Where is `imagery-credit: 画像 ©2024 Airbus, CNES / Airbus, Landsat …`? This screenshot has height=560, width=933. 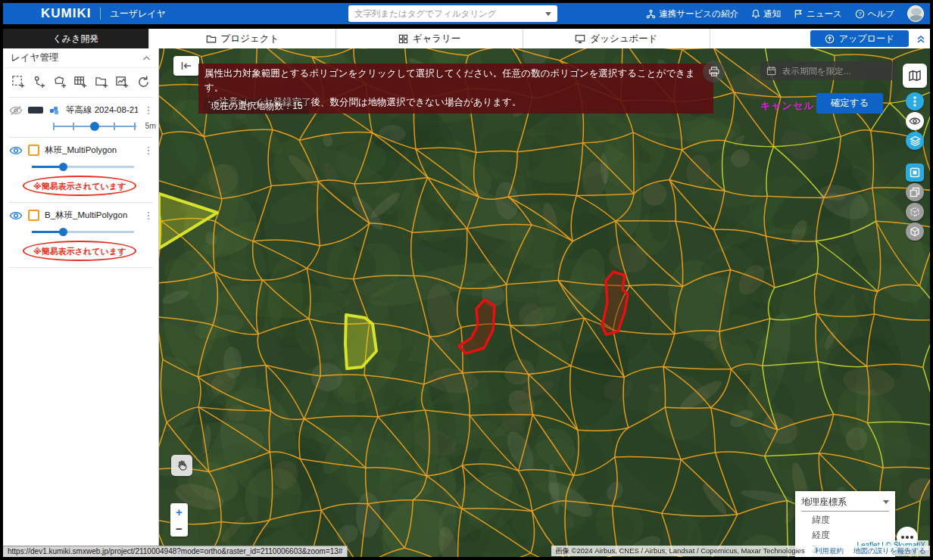 imagery-credit: 画像 ©2024 Airbus, CNES / Airbus, Landsat … is located at coordinates (680, 551).